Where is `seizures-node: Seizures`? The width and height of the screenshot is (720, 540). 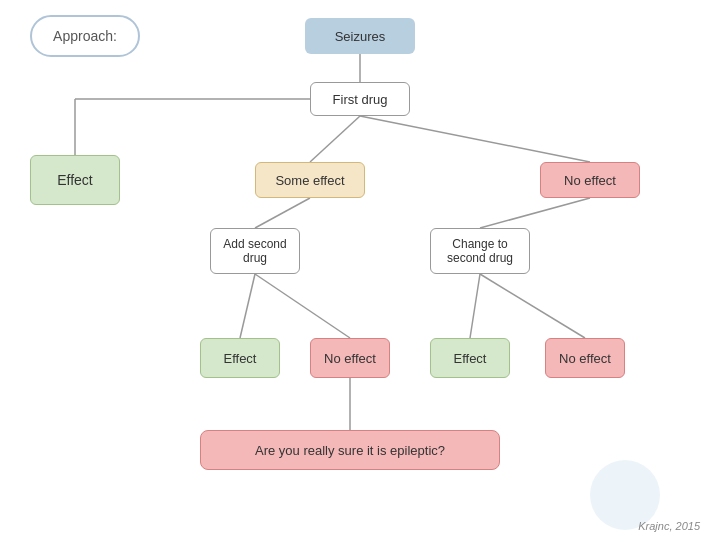 seizures-node: Seizures is located at coordinates (360, 36).